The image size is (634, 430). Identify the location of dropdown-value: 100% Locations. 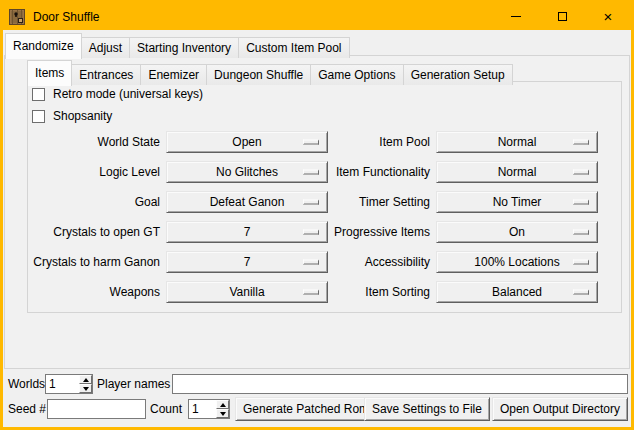
(516, 262).